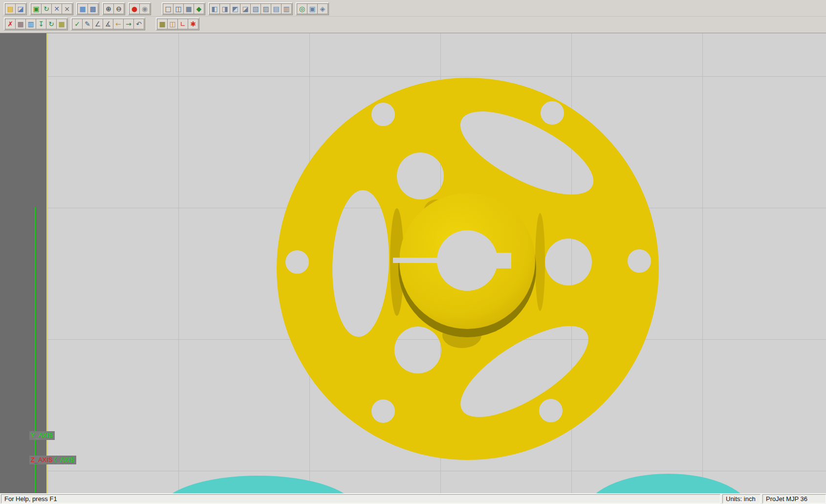 The width and height of the screenshot is (826, 504). I want to click on view-rotate-button: ▥, so click(286, 9).